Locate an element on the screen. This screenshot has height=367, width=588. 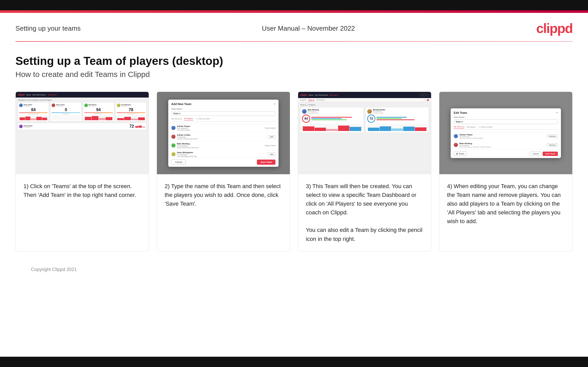
ss1-p1-score: 84 is located at coordinates (33, 110).